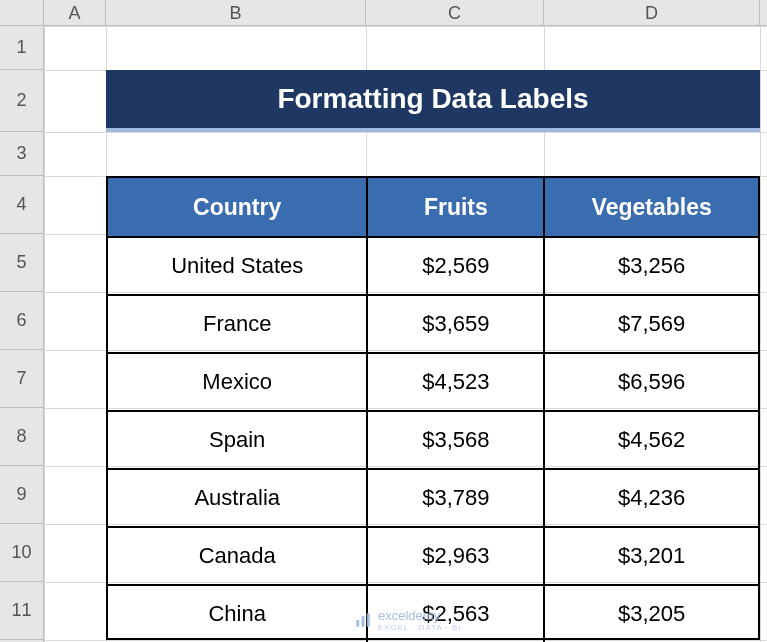 Image resolution: width=767 pixels, height=642 pixels. Describe the element at coordinates (22, 437) in the screenshot. I see `row-header-8: 8` at that location.